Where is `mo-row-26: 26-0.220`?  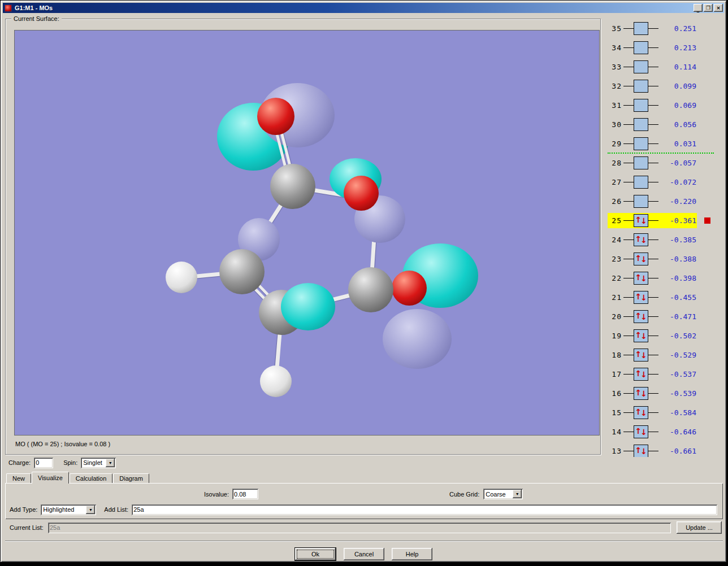
mo-row-26: 26-0.220 is located at coordinates (667, 201).